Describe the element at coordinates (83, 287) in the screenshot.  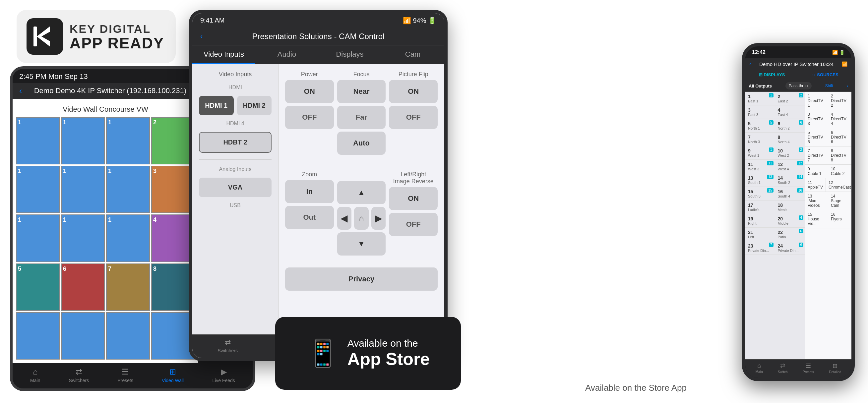
I see `vw-cell-14: 6` at that location.